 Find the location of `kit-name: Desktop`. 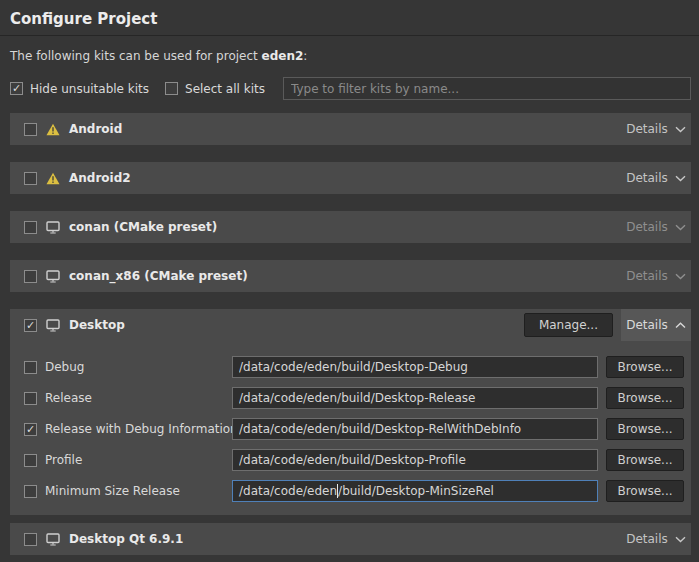

kit-name: Desktop is located at coordinates (97, 325).